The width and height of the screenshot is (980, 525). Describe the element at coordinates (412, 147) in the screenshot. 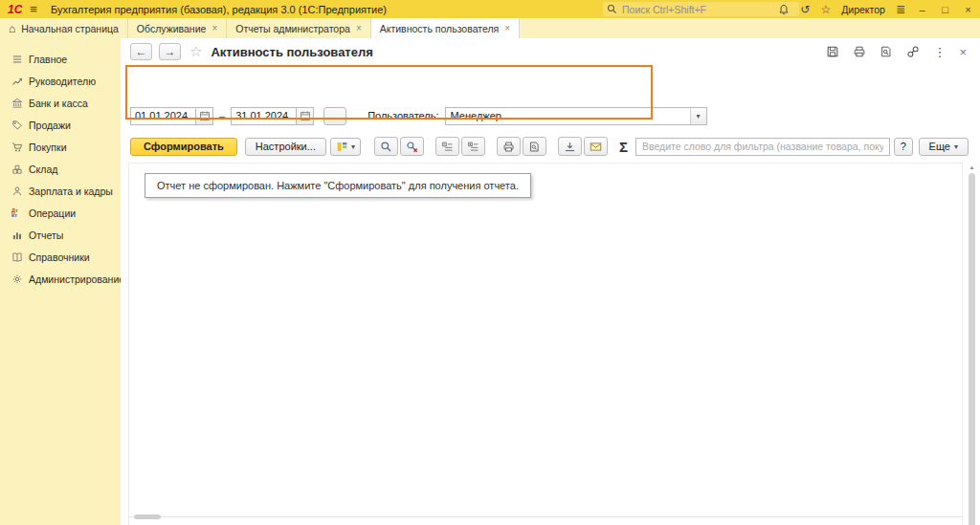

I see `magnifier-cancel-icon` at that location.